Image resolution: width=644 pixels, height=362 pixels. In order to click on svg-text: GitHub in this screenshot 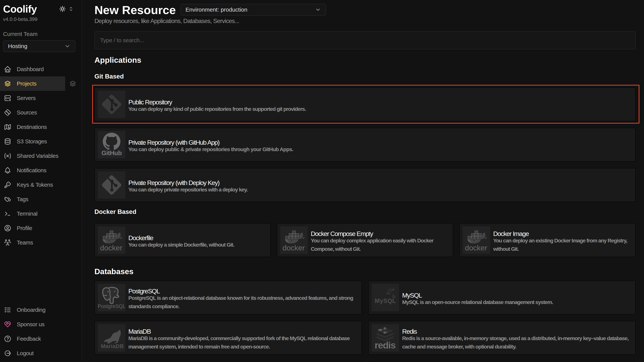, I will do `click(112, 153)`.